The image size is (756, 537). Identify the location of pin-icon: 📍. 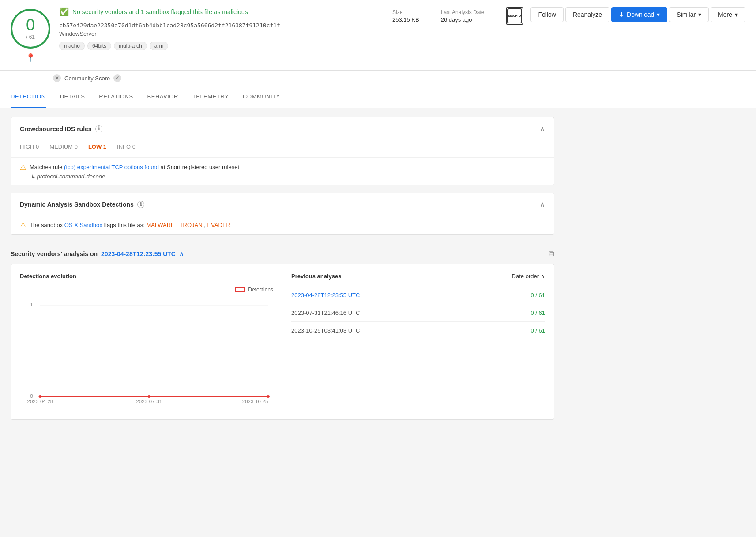
(30, 58).